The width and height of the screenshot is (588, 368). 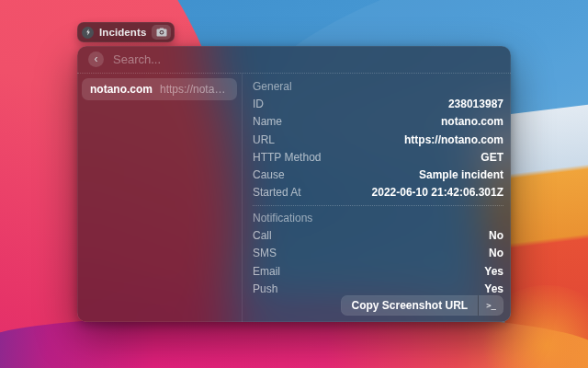 I want to click on detail-value: Sample incident, so click(x=461, y=175).